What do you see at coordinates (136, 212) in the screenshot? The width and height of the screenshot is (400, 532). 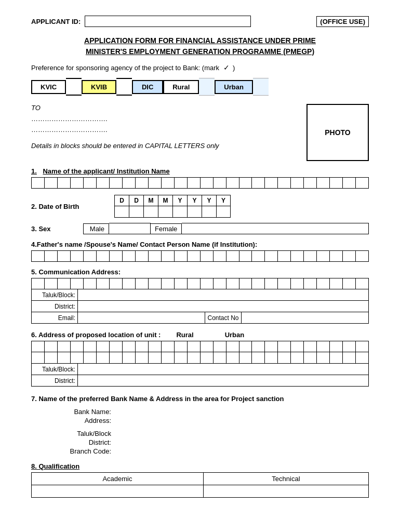 I see `dob-input-d2` at bounding box center [136, 212].